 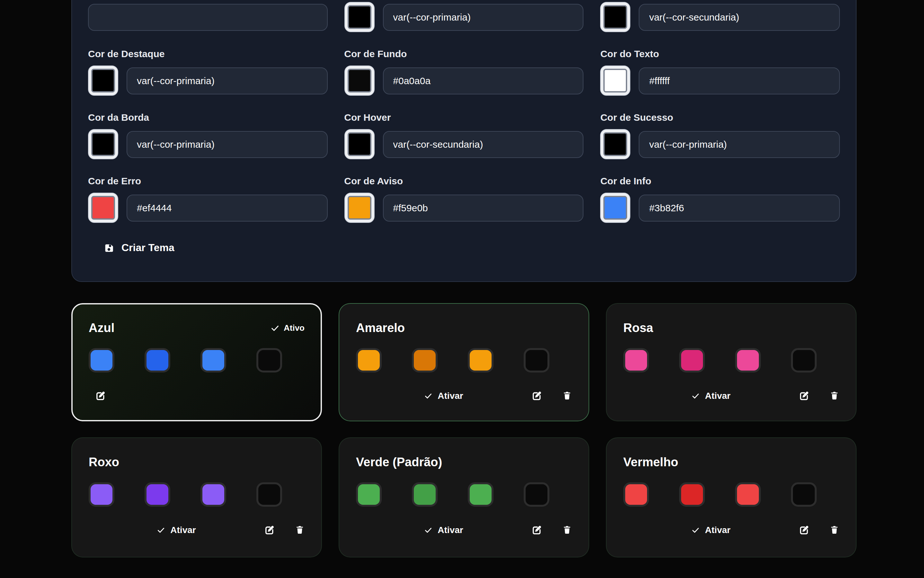 I want to click on field-label: Cor de Destaque, so click(x=208, y=54).